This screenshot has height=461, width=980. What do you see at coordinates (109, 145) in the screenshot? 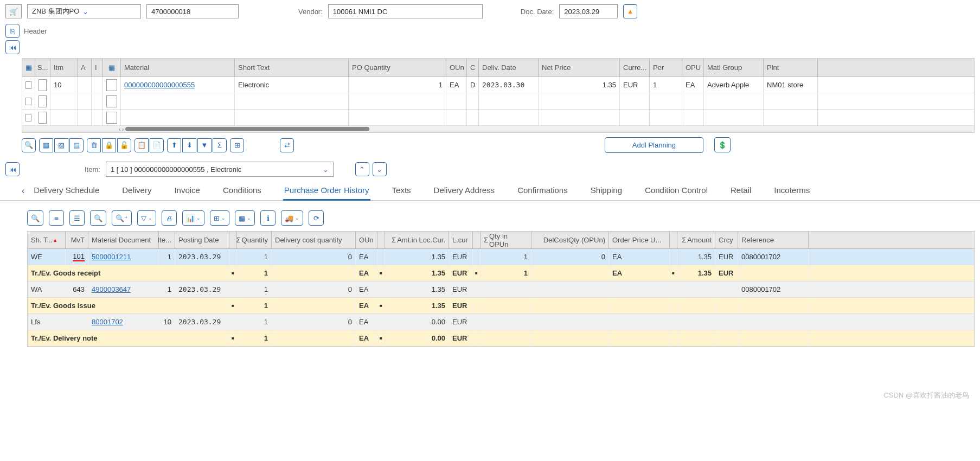
I see `lock-button: 🔒` at bounding box center [109, 145].